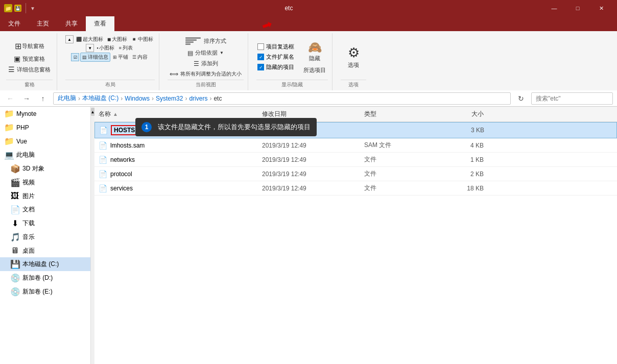  I want to click on sidebar-item-music: 🎵 音乐, so click(47, 237).